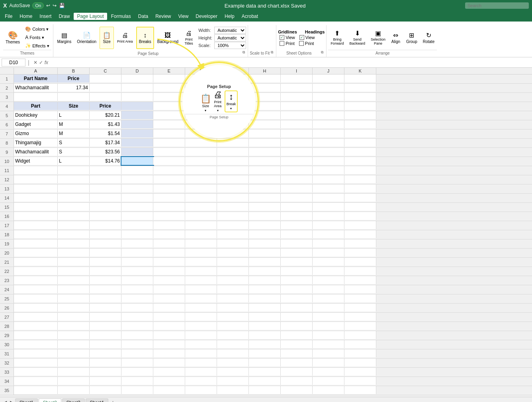 The width and height of the screenshot is (532, 402). I want to click on cell-c4: Price, so click(106, 106).